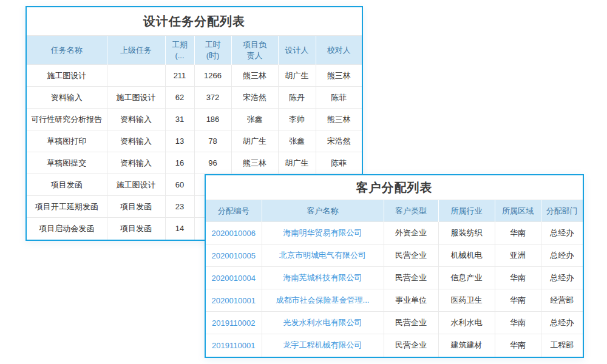  I want to click on customer-cell: 事业单位, so click(411, 301).